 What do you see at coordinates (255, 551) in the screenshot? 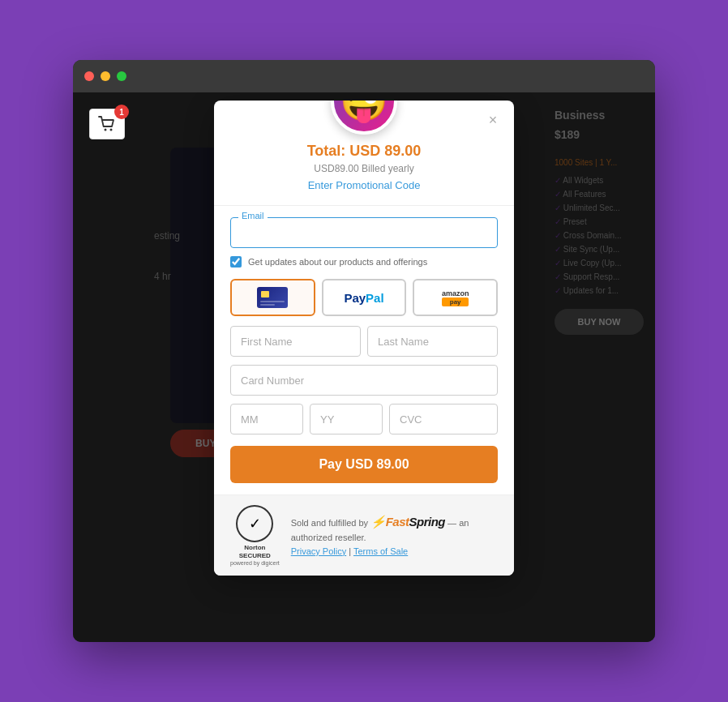
I see `norton-secured-text: Norton SECURED` at bounding box center [255, 551].